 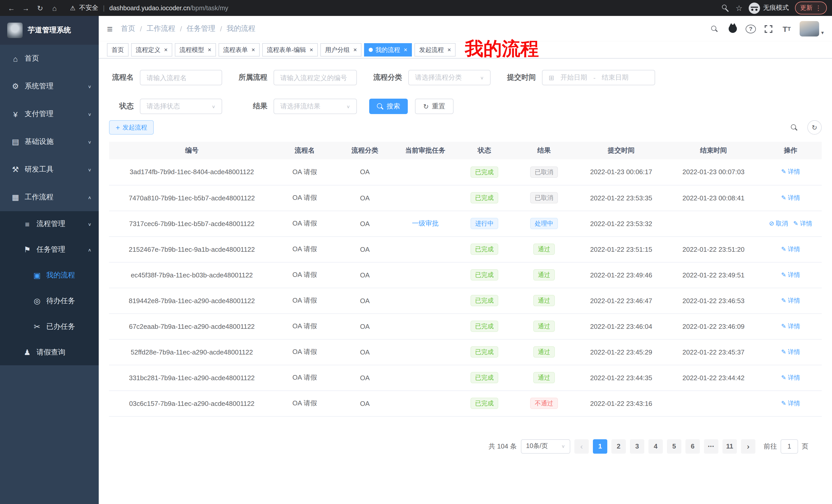 I want to click on page-button-1: 1, so click(x=600, y=446).